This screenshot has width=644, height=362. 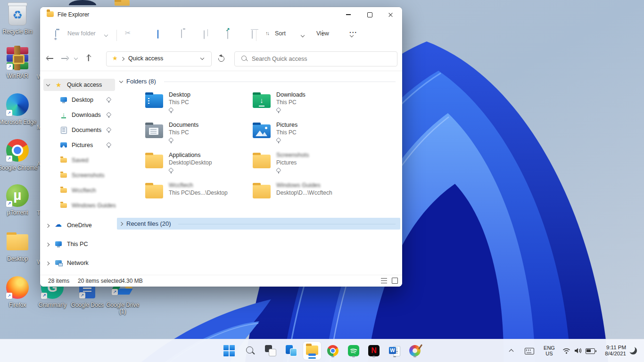 I want to click on partial-icon-label: T, so click(x=39, y=213).